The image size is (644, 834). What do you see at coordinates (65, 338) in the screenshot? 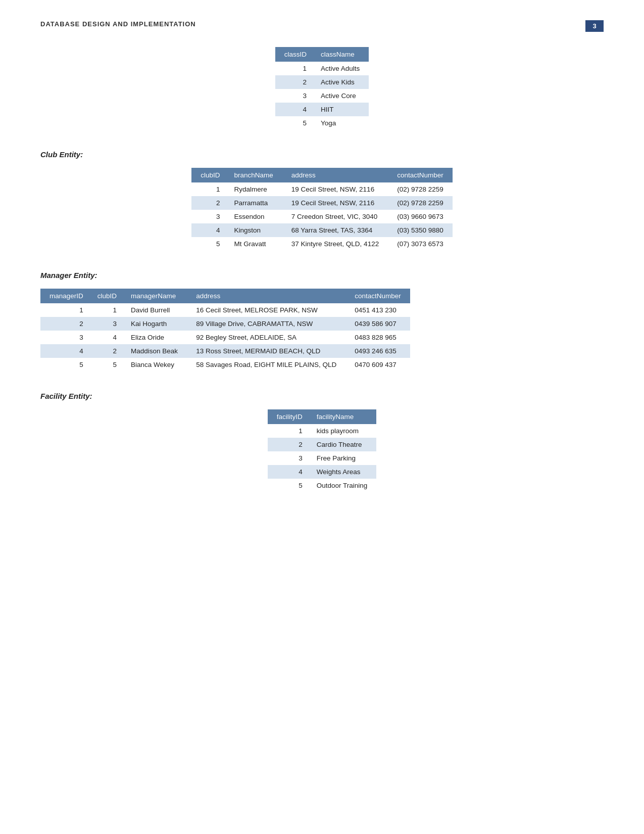
I see `mgr-id-cell: 3` at bounding box center [65, 338].